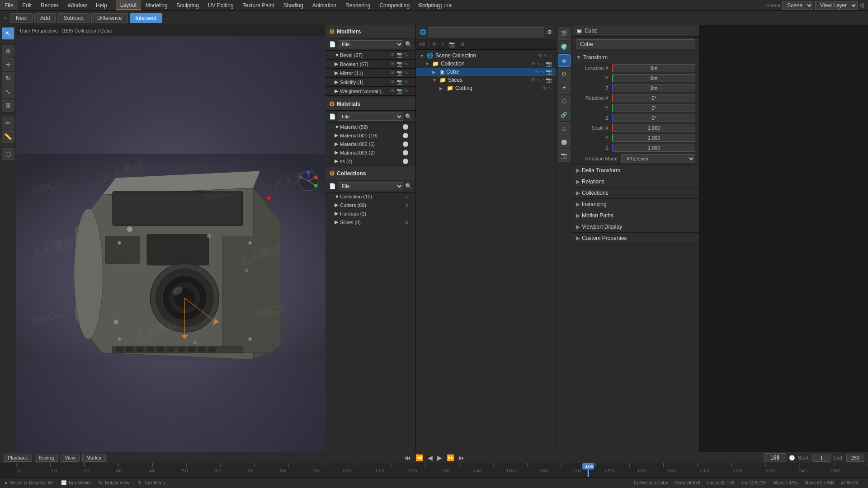 The image size is (868, 488). I want to click on add-button: Add, so click(45, 18).